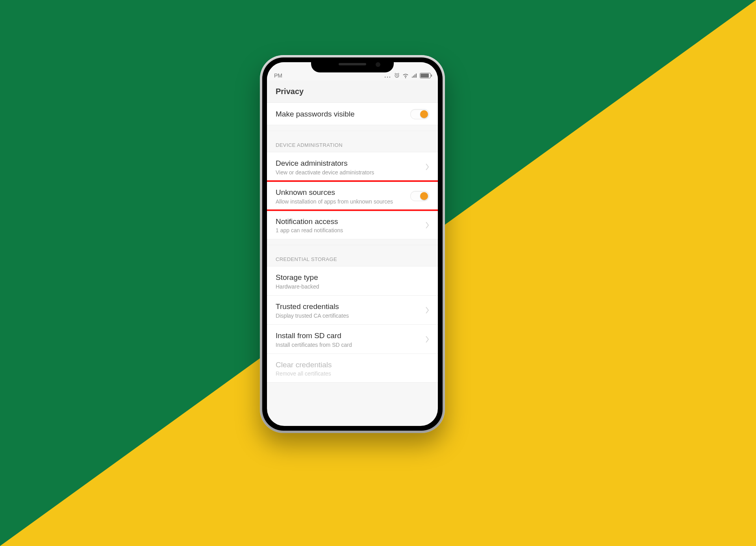 The image size is (756, 546). Describe the element at coordinates (420, 114) in the screenshot. I see `passwords-toggle` at that location.